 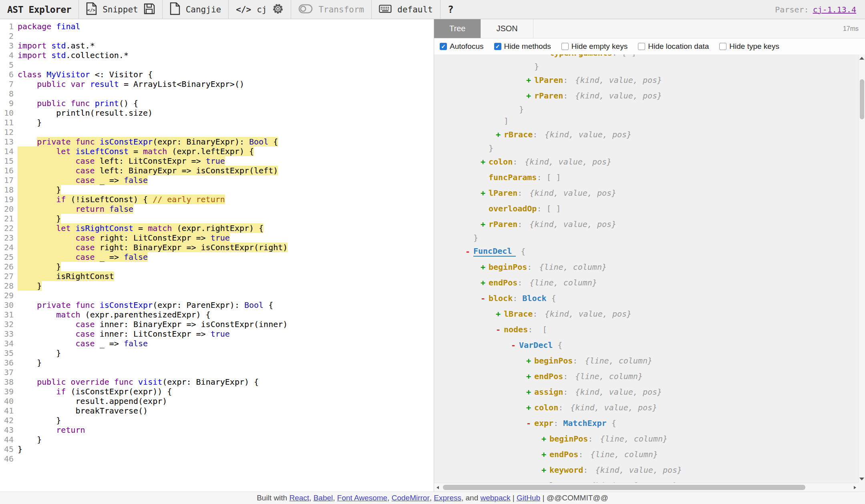 What do you see at coordinates (862, 269) in the screenshot?
I see `vertical-scrollbar` at bounding box center [862, 269].